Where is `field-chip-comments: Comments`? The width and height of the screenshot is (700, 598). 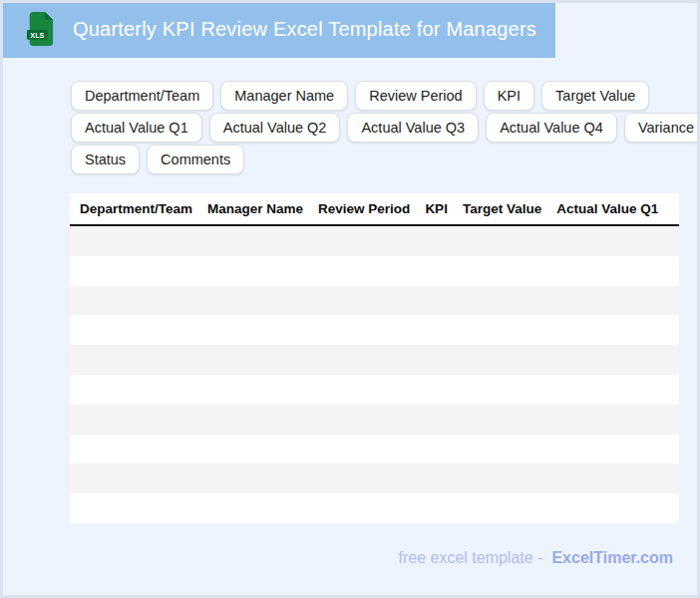
field-chip-comments: Comments is located at coordinates (195, 159).